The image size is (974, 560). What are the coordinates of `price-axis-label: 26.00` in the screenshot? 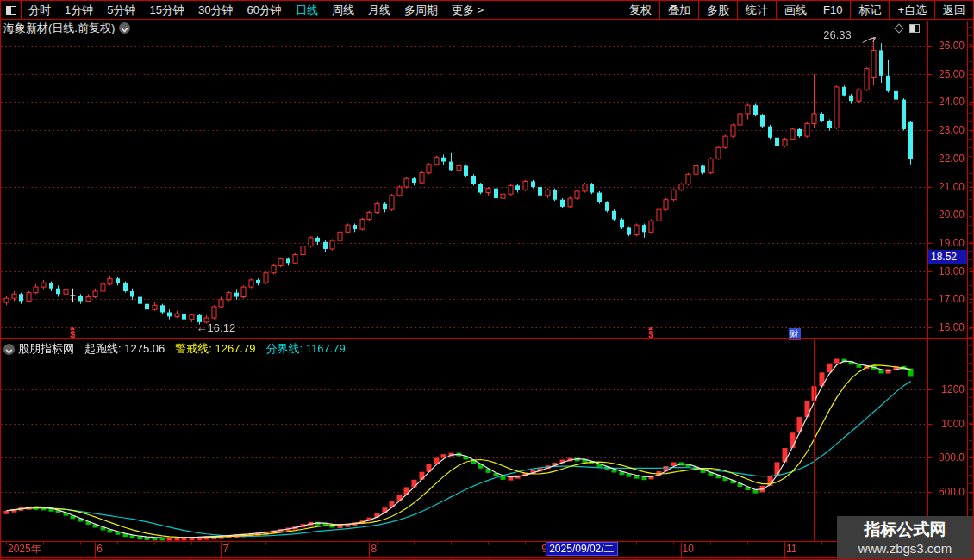 It's located at (946, 46).